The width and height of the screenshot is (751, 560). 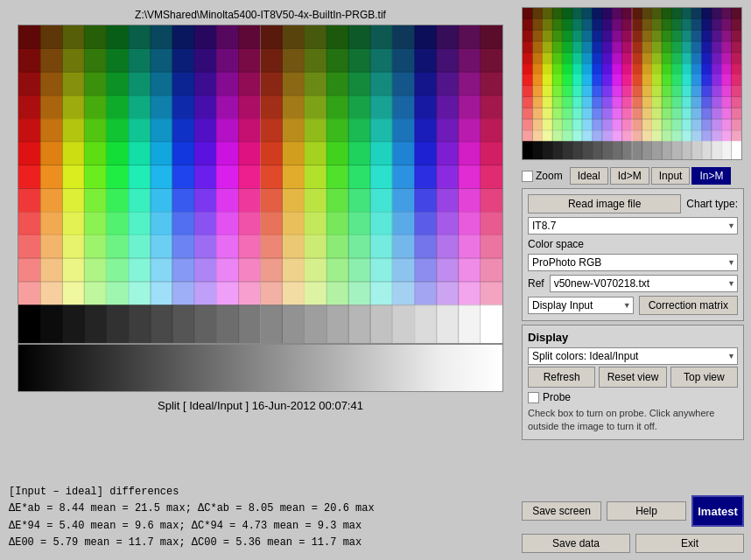 I want to click on color-space-select-row: ProPhoto RGB, so click(x=633, y=262).